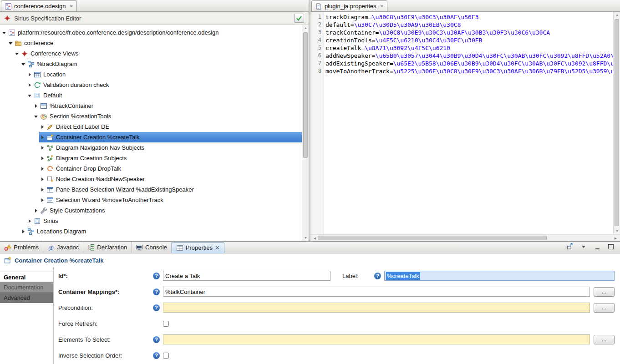 The image size is (620, 364). Describe the element at coordinates (604, 339) in the screenshot. I see `elements-to-select-browse-button: ...` at that location.